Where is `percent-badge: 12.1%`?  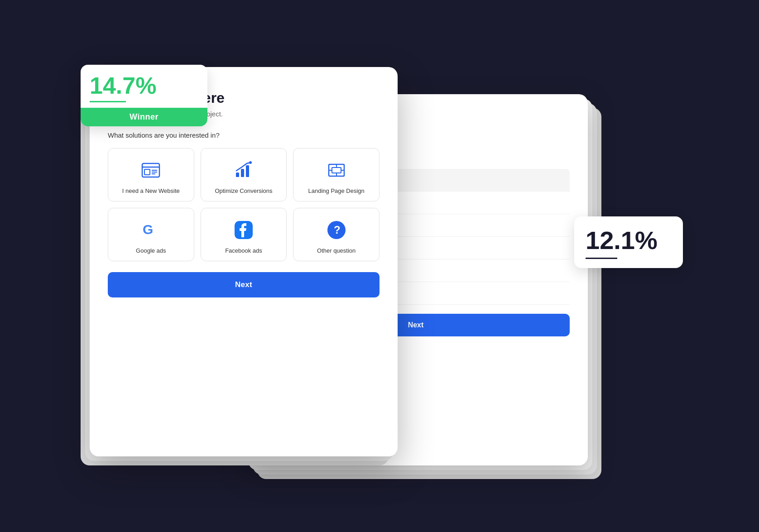 percent-badge: 12.1% is located at coordinates (629, 242).